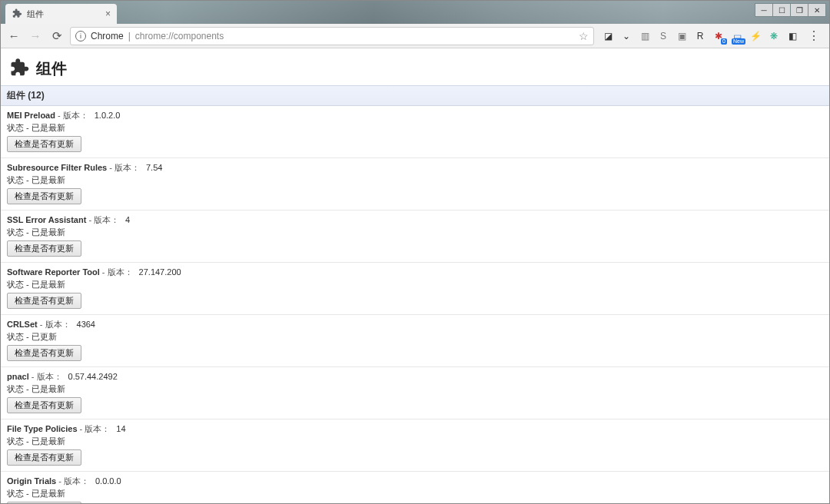  Describe the element at coordinates (415, 12) in the screenshot. I see `window-titlebar: 组件 × ─ ☐ ❐ ✕` at that location.